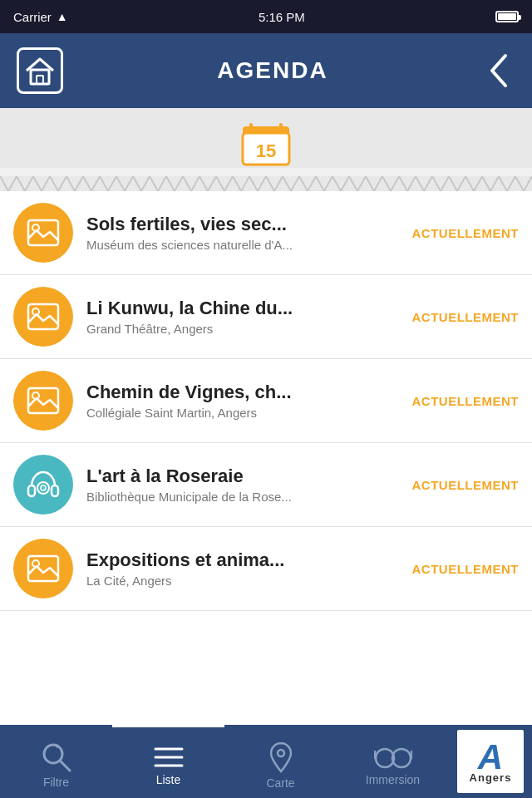 The height and width of the screenshot is (798, 532). What do you see at coordinates (507, 17) in the screenshot?
I see `battery-icon` at bounding box center [507, 17].